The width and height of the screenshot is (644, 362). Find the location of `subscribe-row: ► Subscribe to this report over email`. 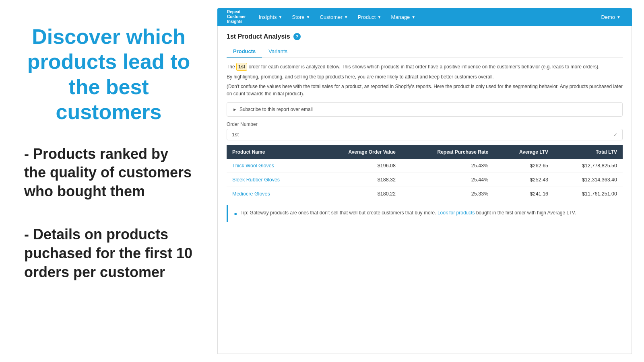

subscribe-row: ► Subscribe to this report over email is located at coordinates (425, 109).